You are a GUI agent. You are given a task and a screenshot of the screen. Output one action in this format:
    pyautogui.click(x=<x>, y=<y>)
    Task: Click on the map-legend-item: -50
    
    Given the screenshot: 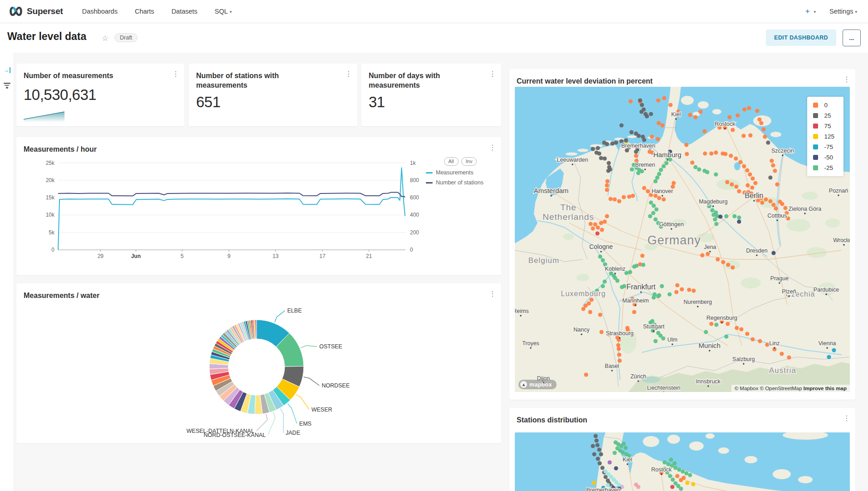 What is the action you would take?
    pyautogui.click(x=824, y=157)
    